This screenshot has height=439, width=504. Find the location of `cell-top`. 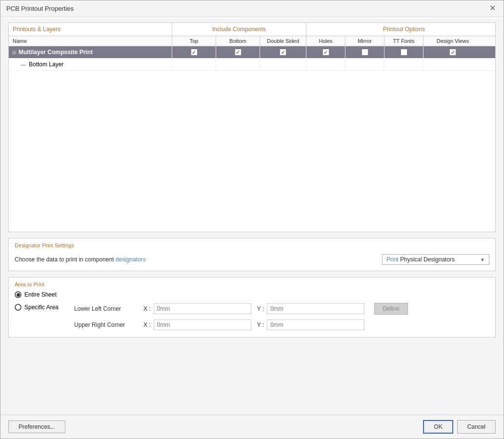

cell-top is located at coordinates (194, 52).